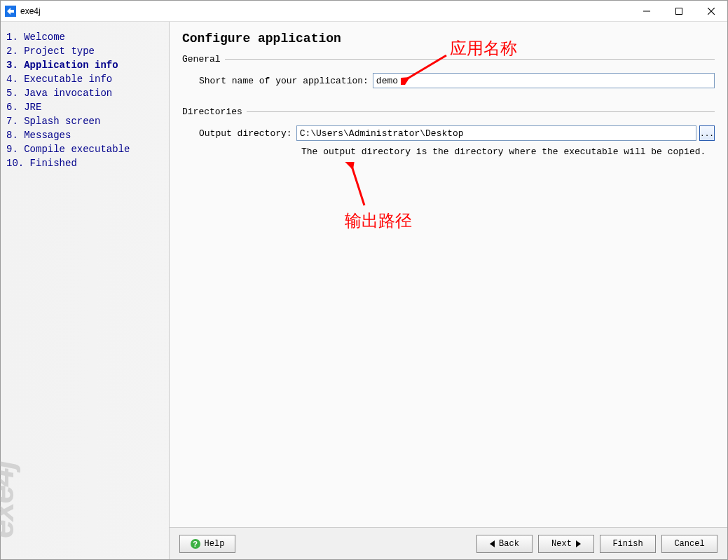  I want to click on help-icon: ?, so click(195, 544).